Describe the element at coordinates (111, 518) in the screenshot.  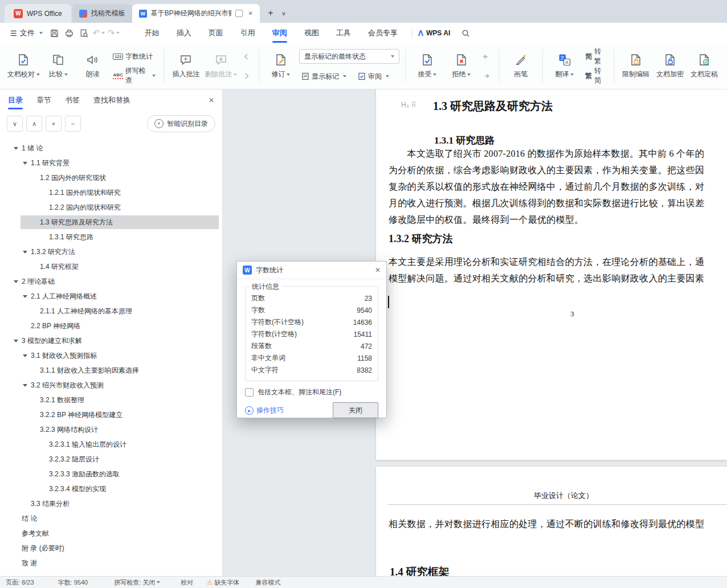
I see `toc-item: 结 论` at that location.